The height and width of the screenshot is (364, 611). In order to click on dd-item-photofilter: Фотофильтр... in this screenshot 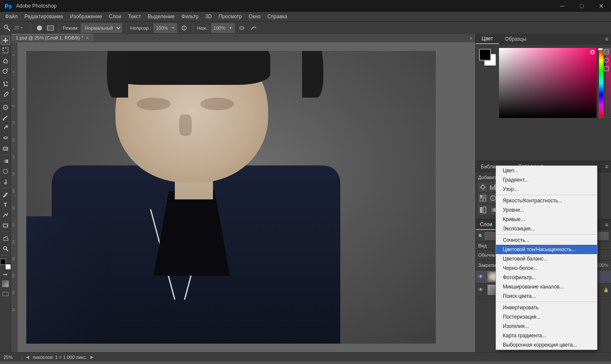, I will do `click(547, 277)`.